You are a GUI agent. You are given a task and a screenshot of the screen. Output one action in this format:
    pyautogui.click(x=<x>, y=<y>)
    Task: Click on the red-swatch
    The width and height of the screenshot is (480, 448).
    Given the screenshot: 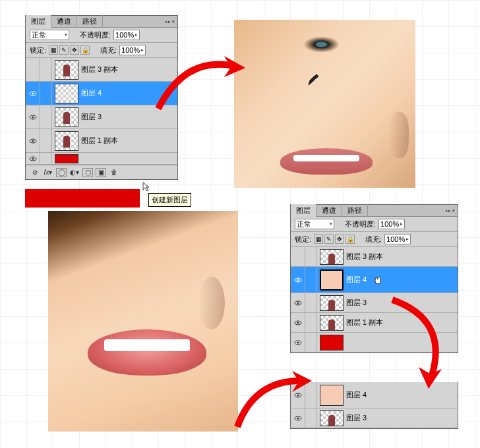 What is the action you would take?
    pyautogui.click(x=82, y=198)
    